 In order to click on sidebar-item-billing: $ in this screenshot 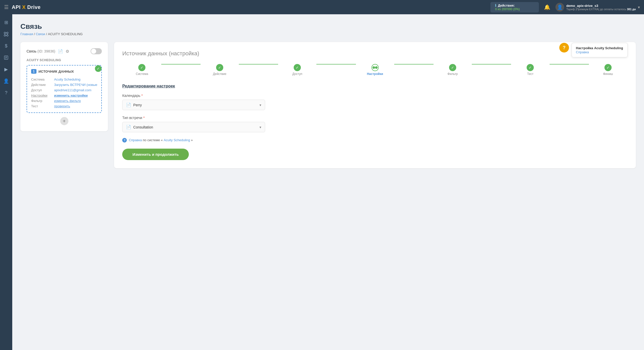, I will do `click(6, 46)`.